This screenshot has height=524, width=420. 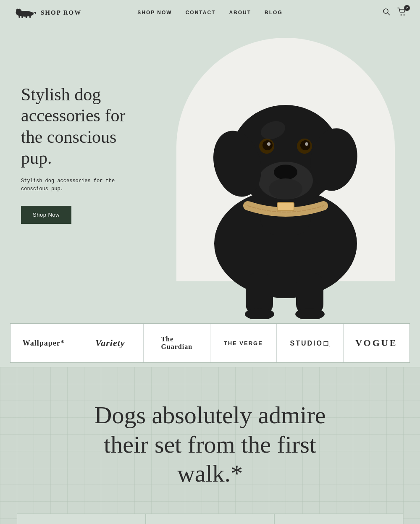 What do you see at coordinates (47, 13) in the screenshot?
I see `logo: ShOP Row` at bounding box center [47, 13].